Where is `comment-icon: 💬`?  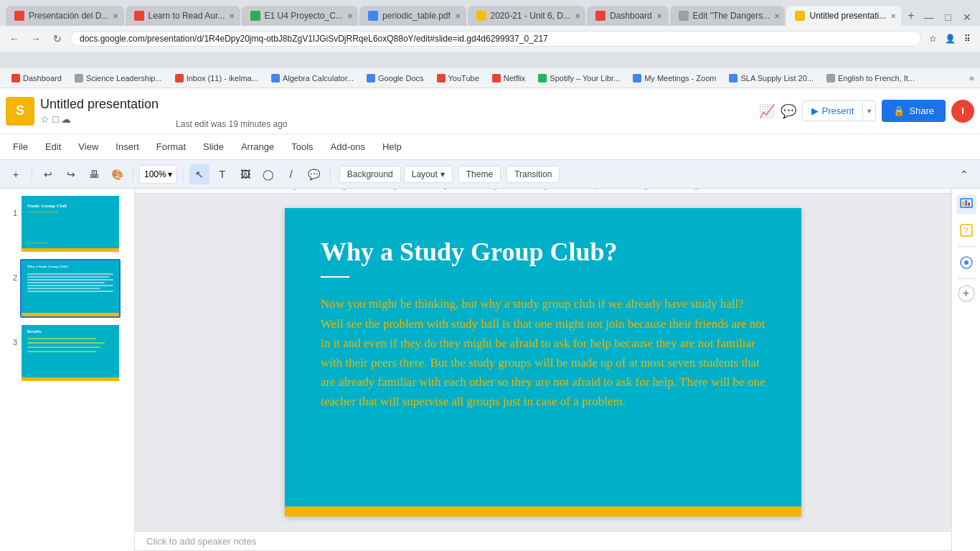 comment-icon: 💬 is located at coordinates (788, 111).